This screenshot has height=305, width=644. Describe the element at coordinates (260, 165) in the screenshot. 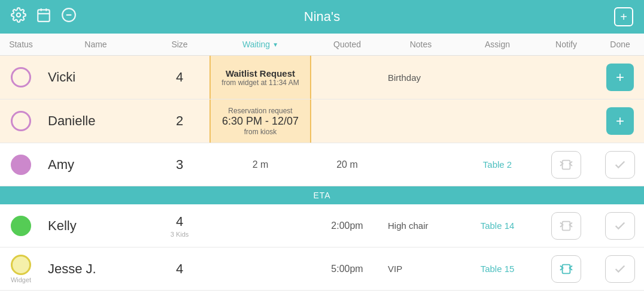

I see `waiting-cell-amy: 2 m` at that location.